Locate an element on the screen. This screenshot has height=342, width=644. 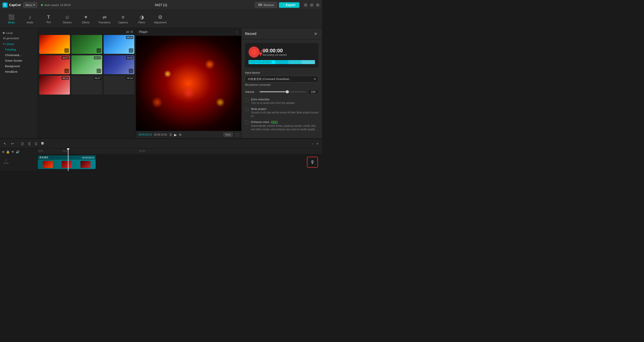
tool-text: T Text is located at coordinates (49, 19).